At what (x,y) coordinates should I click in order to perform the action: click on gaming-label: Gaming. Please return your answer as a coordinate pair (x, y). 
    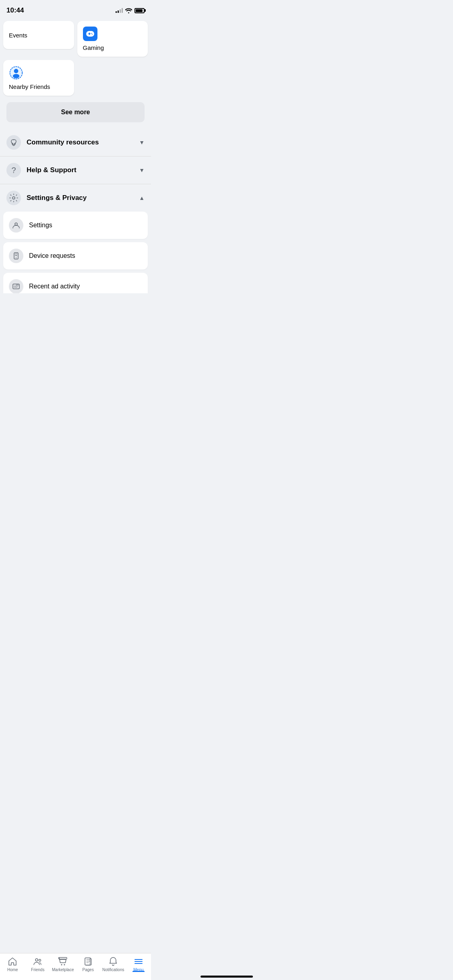
    Looking at the image, I should click on (113, 47).